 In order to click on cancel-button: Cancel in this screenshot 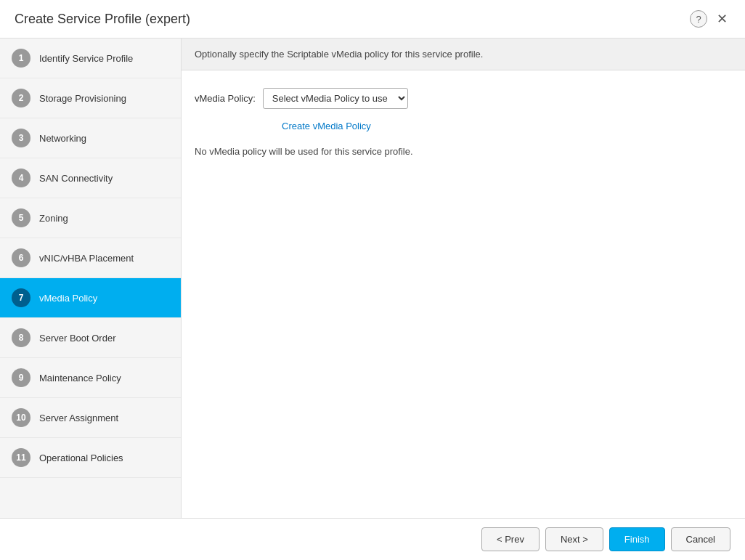, I will do `click(701, 539)`.